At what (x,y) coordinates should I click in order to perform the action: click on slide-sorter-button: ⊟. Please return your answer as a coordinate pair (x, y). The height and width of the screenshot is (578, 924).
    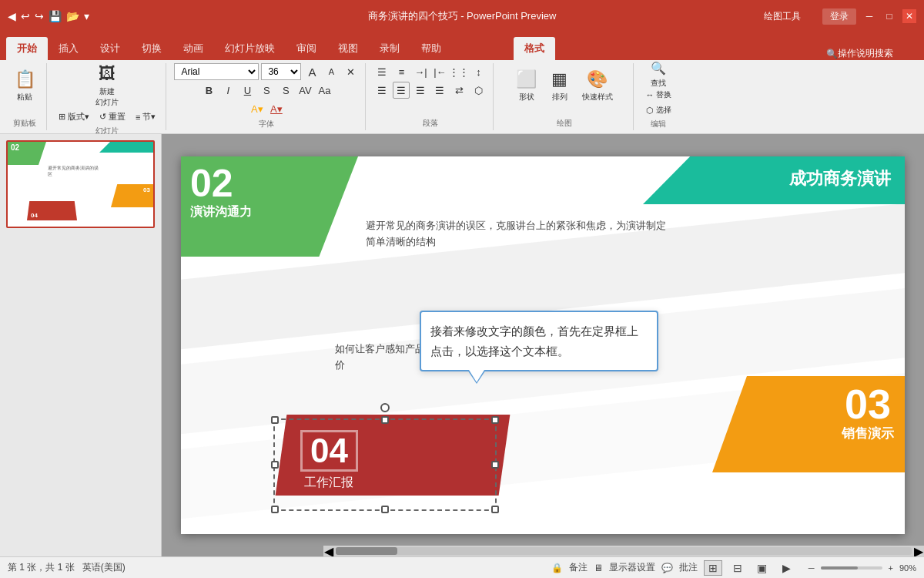
    Looking at the image, I should click on (738, 568).